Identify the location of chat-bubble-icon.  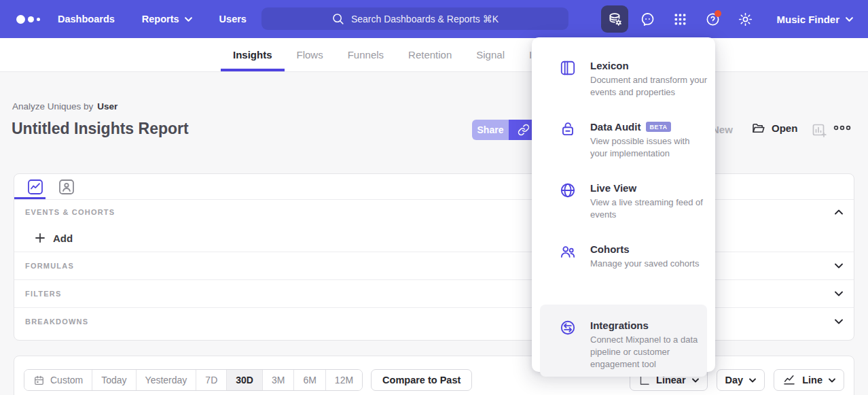
(648, 19).